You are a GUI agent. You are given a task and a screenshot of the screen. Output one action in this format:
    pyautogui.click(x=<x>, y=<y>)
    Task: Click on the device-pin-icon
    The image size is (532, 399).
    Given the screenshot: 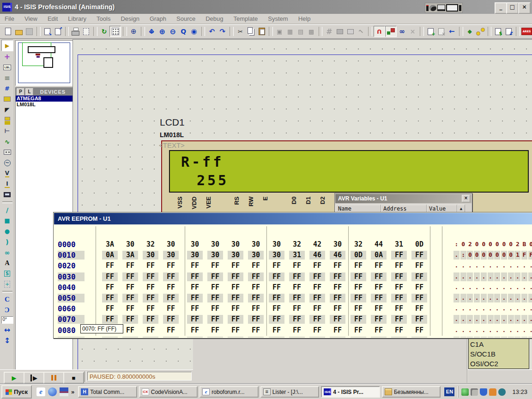 What is the action you would take?
    pyautogui.click(x=7, y=131)
    